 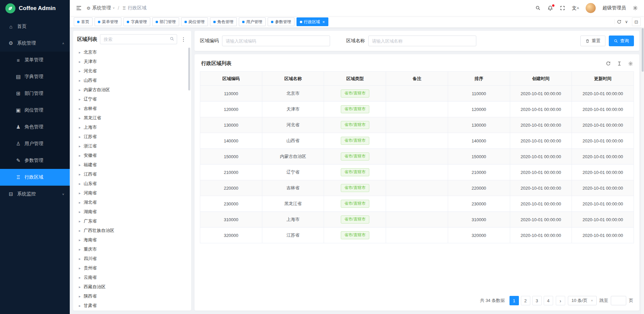 I want to click on sidebar-item: ⚙ 系统管理 ∧, so click(x=35, y=43).